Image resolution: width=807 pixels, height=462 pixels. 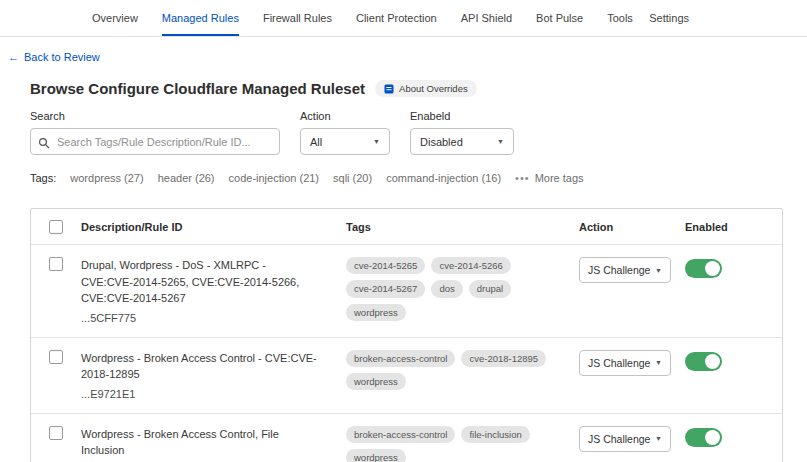 I want to click on action-filter-label: Action, so click(x=345, y=116).